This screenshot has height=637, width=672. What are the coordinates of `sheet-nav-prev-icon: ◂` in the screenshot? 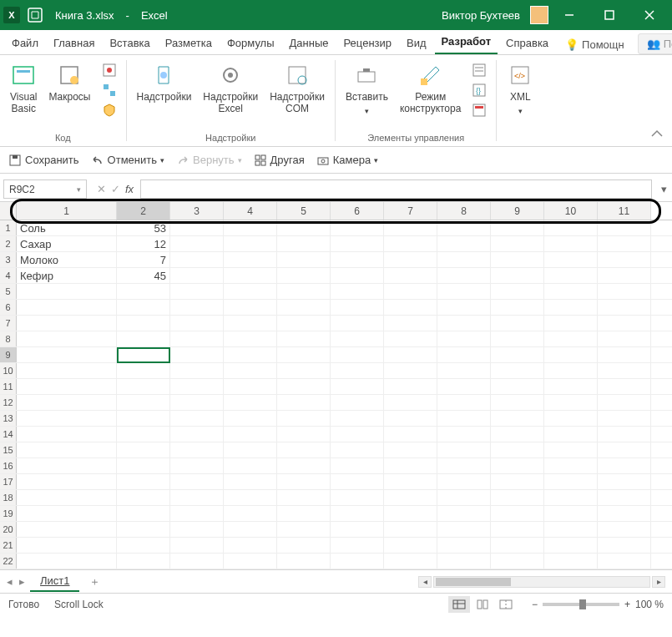 It's located at (10, 581).